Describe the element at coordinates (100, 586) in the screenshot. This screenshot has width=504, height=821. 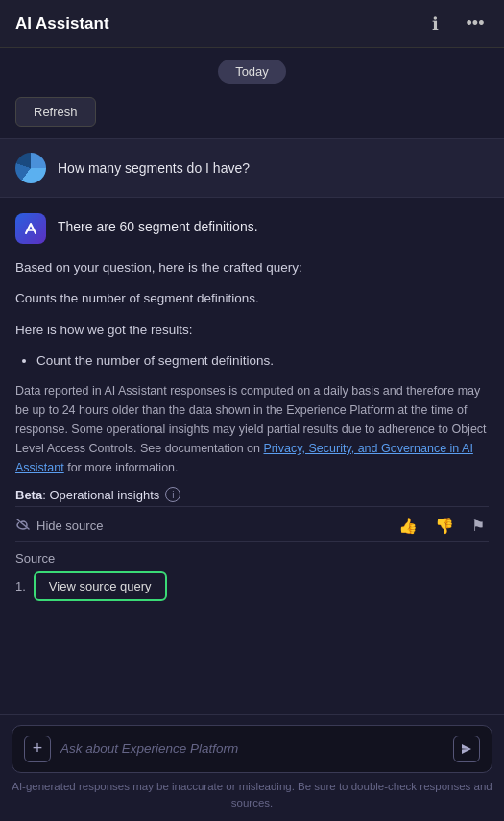
I see `view-source-button: View source query` at that location.